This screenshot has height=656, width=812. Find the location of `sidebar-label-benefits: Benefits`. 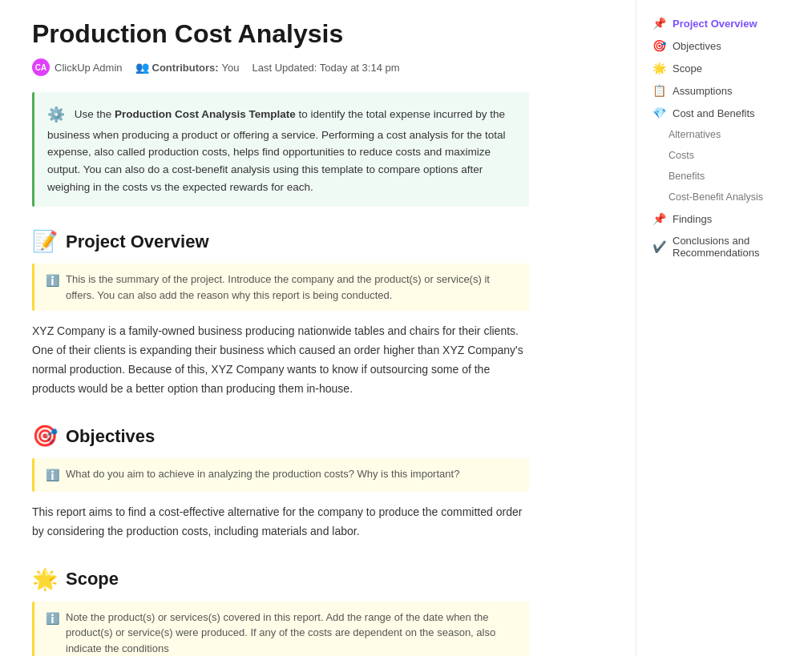

sidebar-label-benefits: Benefits is located at coordinates (686, 176).